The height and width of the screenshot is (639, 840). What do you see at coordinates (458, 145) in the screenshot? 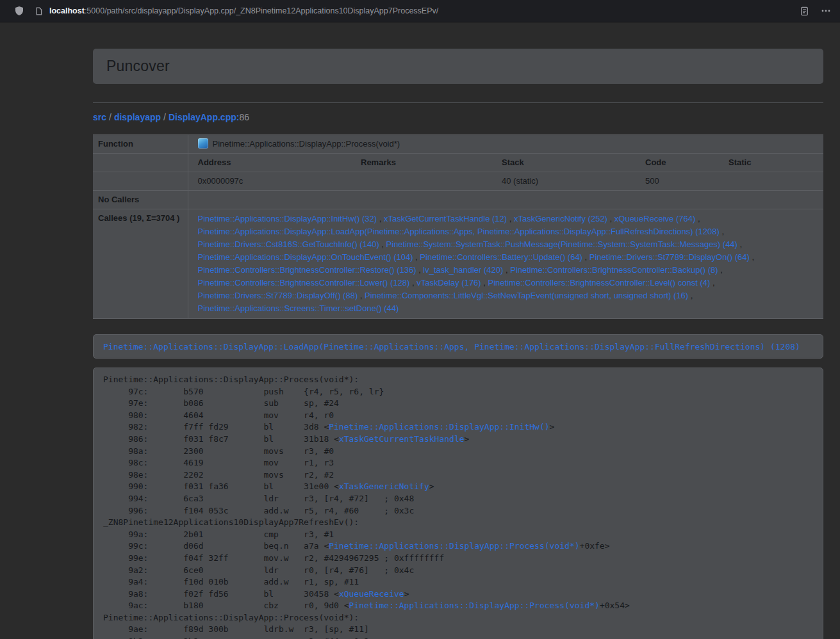
I see `table-row: Function Pinetime::Applications::Display…` at bounding box center [458, 145].